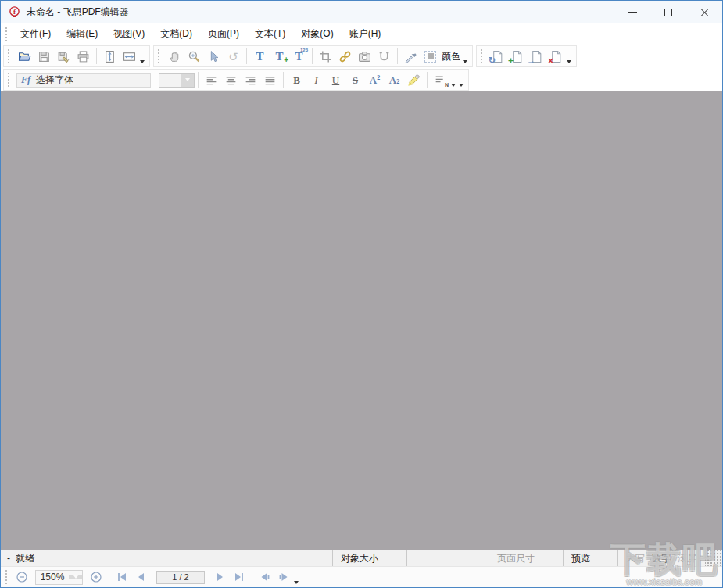  I want to click on select-tool-button, so click(214, 56).